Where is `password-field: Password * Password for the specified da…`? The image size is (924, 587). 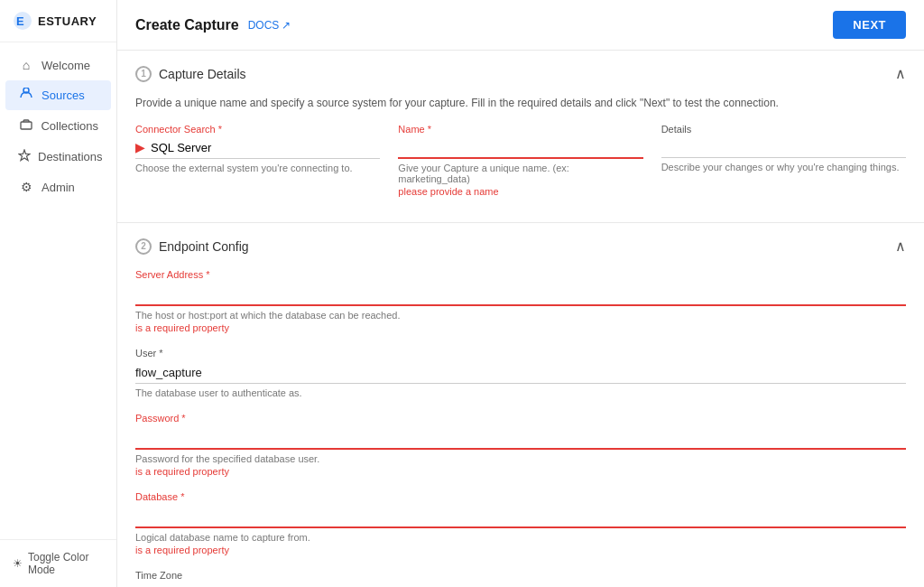 password-field: Password * Password for the specified da… is located at coordinates (521, 444).